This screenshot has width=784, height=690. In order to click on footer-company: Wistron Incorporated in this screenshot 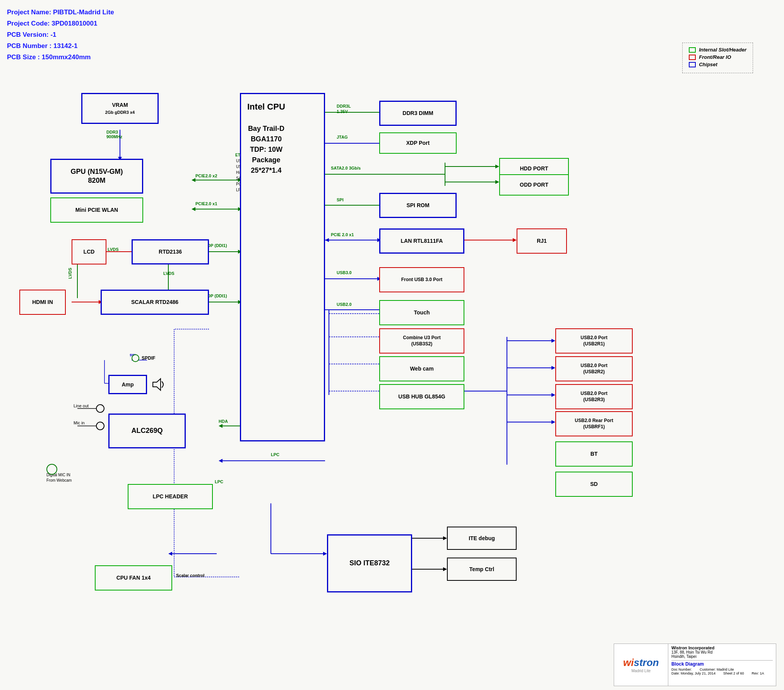, I will do `click(722, 648)`.